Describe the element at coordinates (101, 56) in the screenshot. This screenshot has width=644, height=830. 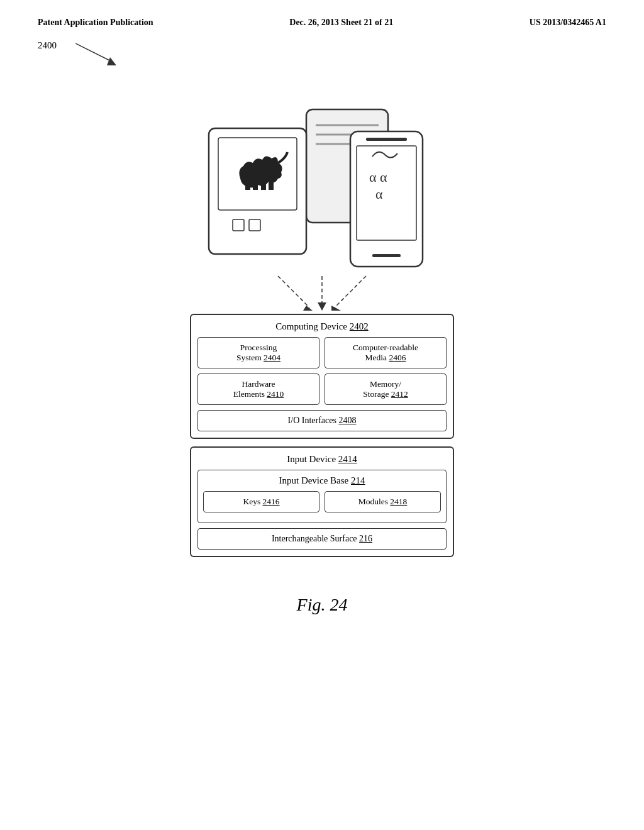
I see `arrow-2400-icon` at that location.